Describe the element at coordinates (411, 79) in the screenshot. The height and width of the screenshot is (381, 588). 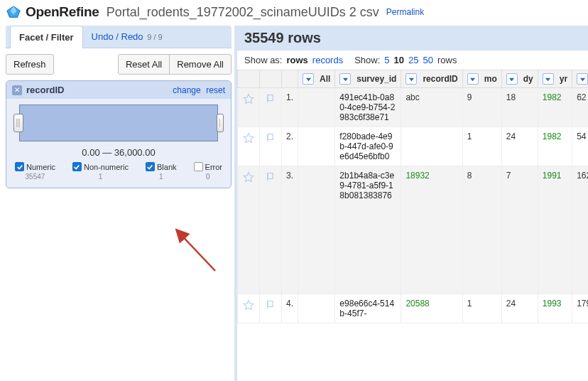
I see `col-menu-recordid` at that location.